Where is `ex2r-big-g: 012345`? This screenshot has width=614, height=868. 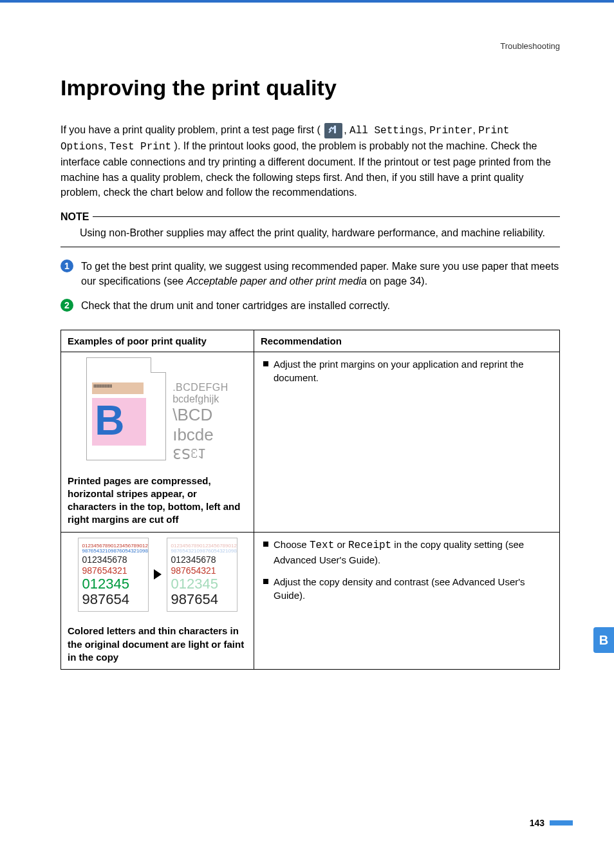
ex2r-big-g: 012345 is located at coordinates (202, 584).